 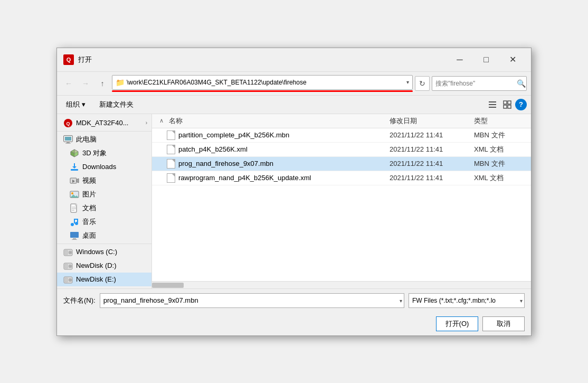 What do you see at coordinates (513, 60) in the screenshot?
I see `close-button: ✕` at bounding box center [513, 60].